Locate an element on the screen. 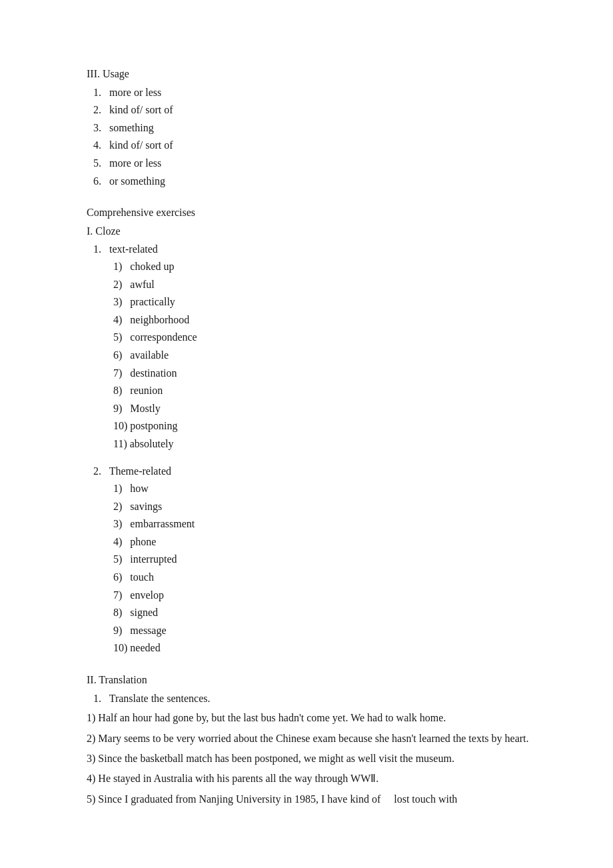 The width and height of the screenshot is (613, 868). list-item: 1. more or less is located at coordinates (313, 93).